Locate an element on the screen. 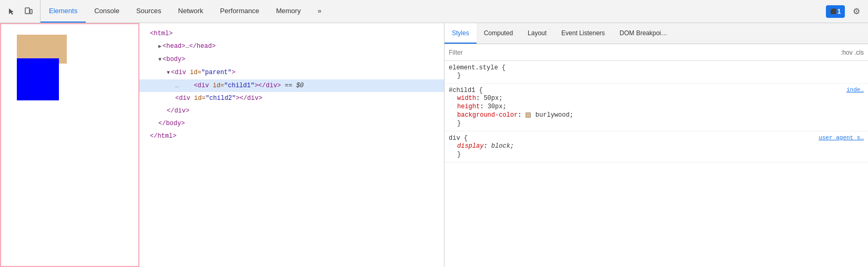 This screenshot has height=267, width=868. tab-console: Console is located at coordinates (107, 12).